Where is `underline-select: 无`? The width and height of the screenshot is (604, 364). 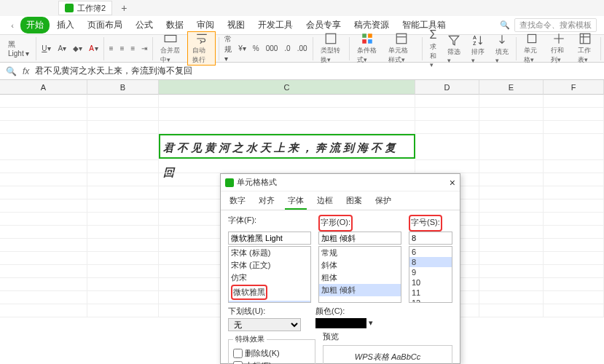
underline-select: 无 is located at coordinates (264, 325).